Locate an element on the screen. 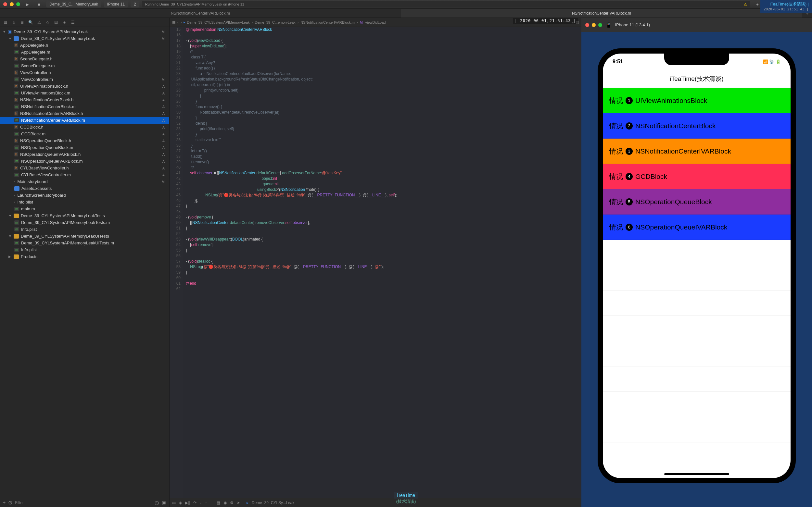 The image size is (812, 507). tree-row: ▼Deme_39_CYLSystemAPIMemoryLeakUITests is located at coordinates (85, 236).